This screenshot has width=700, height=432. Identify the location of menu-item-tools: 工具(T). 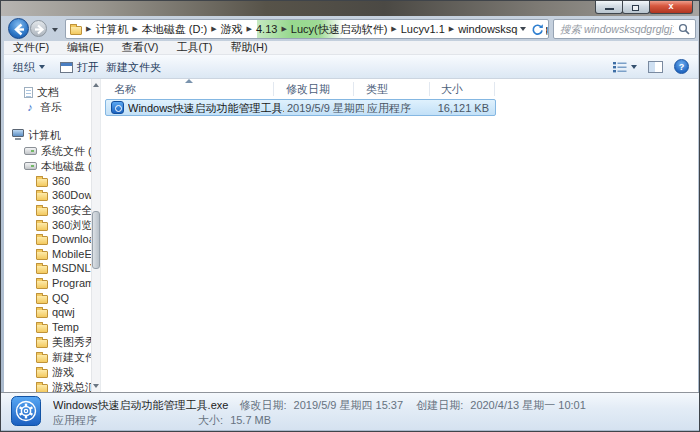
(194, 48).